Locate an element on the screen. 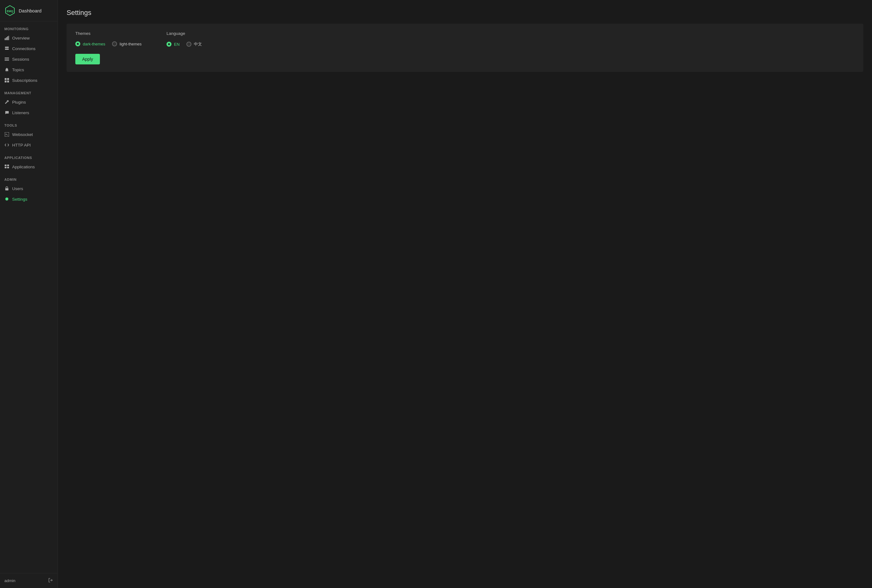  themes-radio-group: dark-themes light-themes is located at coordinates (109, 44).